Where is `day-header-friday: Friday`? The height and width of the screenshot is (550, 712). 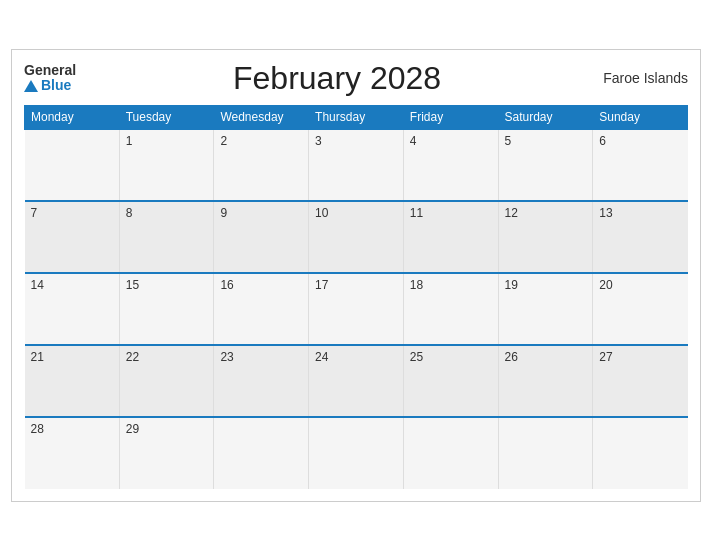 day-header-friday: Friday is located at coordinates (450, 117).